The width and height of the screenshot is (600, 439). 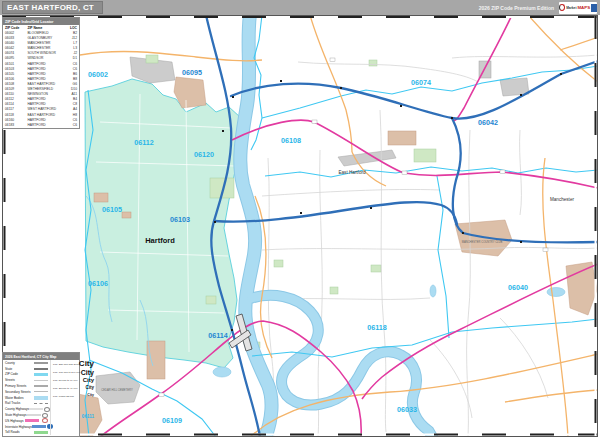 What do you see at coordinates (41, 126) in the screenshot?
I see `zip-table-row: 06183HARTFORDC6` at bounding box center [41, 126].